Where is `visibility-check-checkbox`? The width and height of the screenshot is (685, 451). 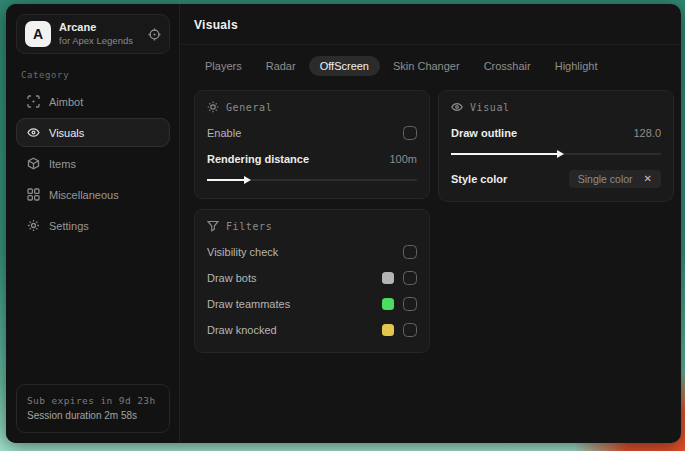
visibility-check-checkbox is located at coordinates (410, 252).